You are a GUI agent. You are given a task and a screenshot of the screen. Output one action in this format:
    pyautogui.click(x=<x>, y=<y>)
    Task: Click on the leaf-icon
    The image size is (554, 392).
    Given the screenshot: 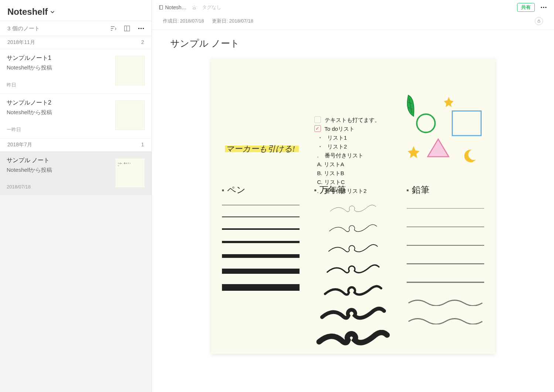 What is the action you would take?
    pyautogui.click(x=410, y=106)
    